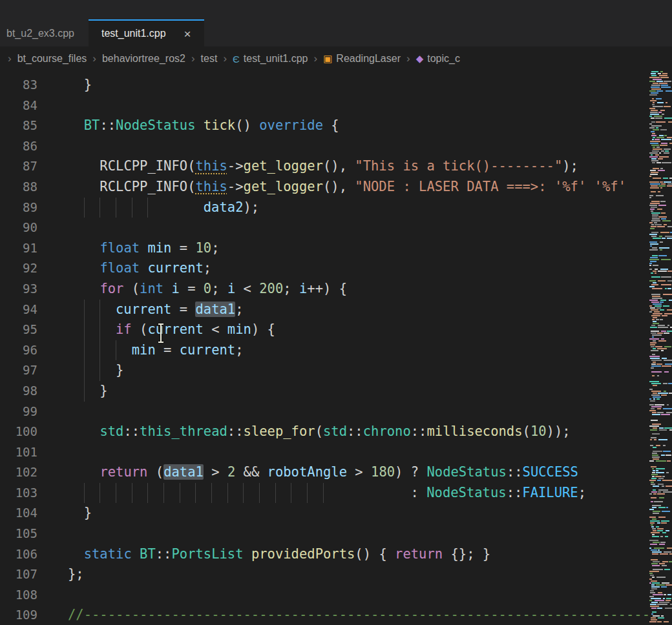  Describe the element at coordinates (324, 534) in the screenshot. I see `code-line: 105` at that location.